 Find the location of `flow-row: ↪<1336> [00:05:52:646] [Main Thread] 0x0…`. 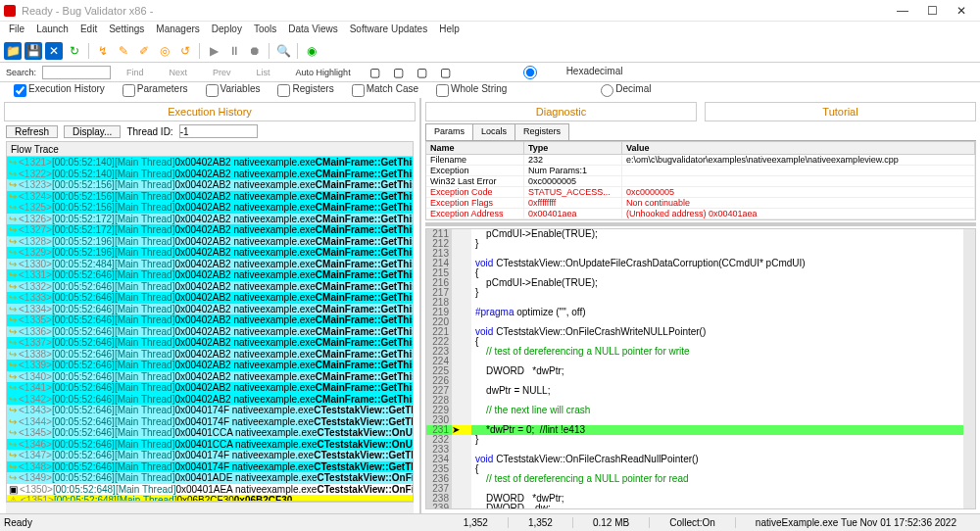

flow-row: ↪<1336> [00:05:52:646] [Main Thread] 0x0… is located at coordinates (210, 332).